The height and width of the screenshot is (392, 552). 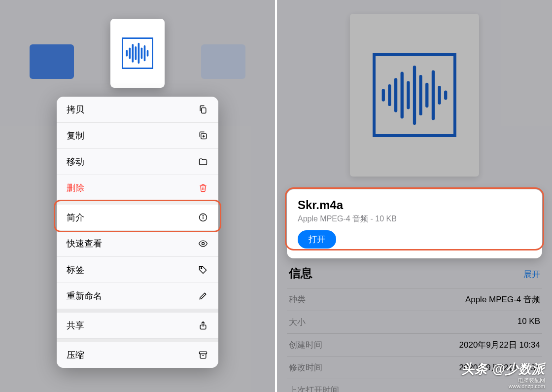 I want to click on duplicate-icon, so click(x=203, y=136).